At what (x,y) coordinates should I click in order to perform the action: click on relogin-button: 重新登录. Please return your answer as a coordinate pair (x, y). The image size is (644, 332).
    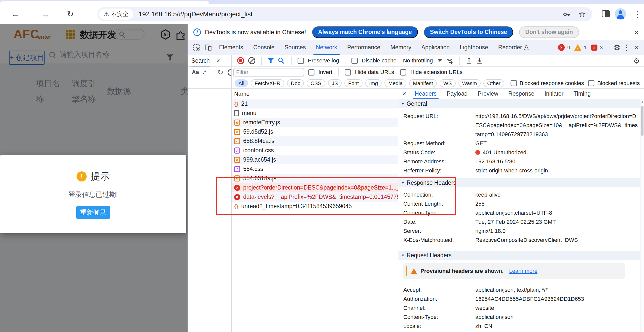
    Looking at the image, I should click on (93, 212).